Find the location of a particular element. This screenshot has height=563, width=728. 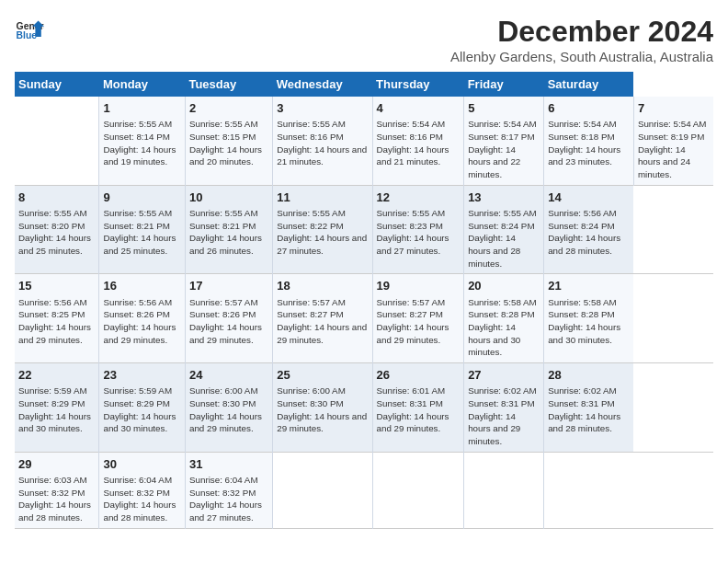

day-number: 29 is located at coordinates (57, 465).